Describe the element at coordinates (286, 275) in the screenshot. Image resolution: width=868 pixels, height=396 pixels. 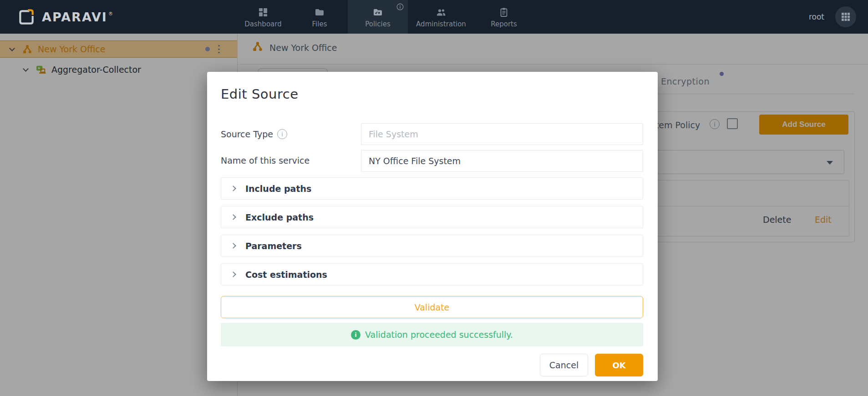
I see `accordion-label: Cost estimations` at that location.